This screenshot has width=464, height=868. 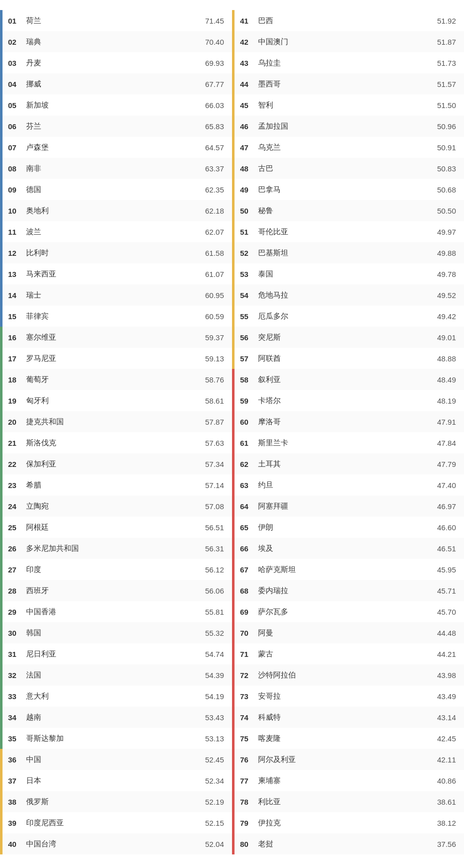 What do you see at coordinates (249, 844) in the screenshot?
I see `rank-number: 80` at bounding box center [249, 844].